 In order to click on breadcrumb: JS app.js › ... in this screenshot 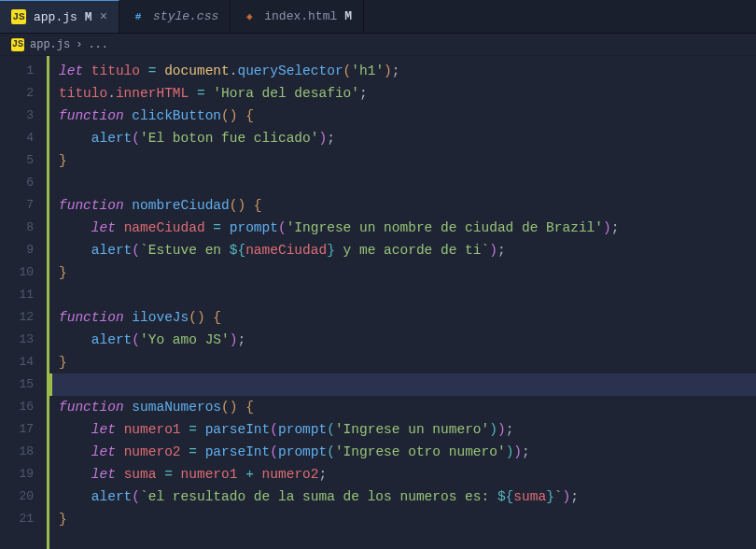, I will do `click(378, 45)`.